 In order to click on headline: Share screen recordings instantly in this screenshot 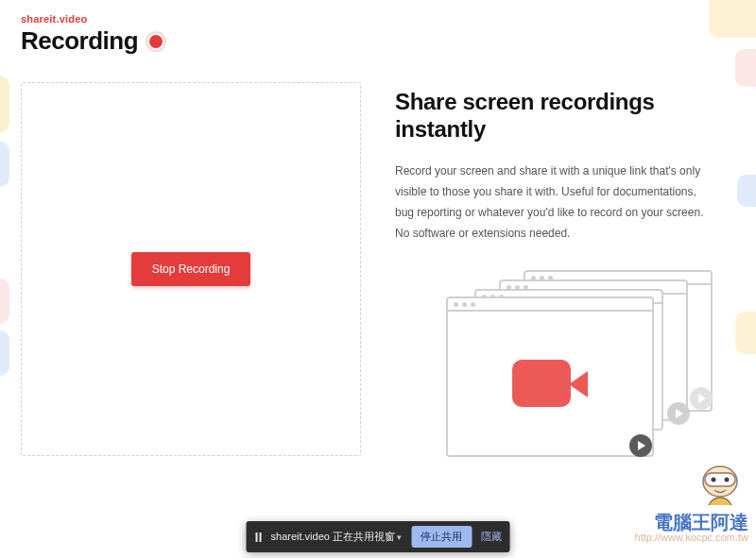, I will do `click(567, 115)`.